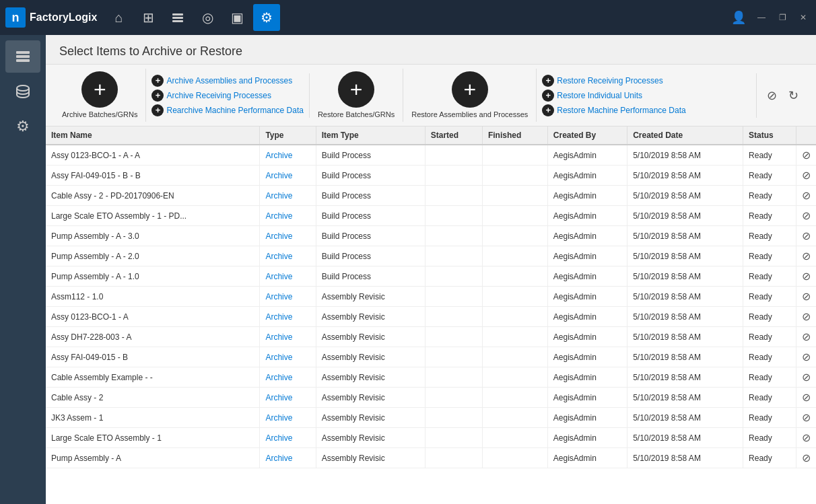 The height and width of the screenshot is (504, 816). What do you see at coordinates (431, 50) in the screenshot?
I see `page-header: Select Items to Archive or Restore` at bounding box center [431, 50].